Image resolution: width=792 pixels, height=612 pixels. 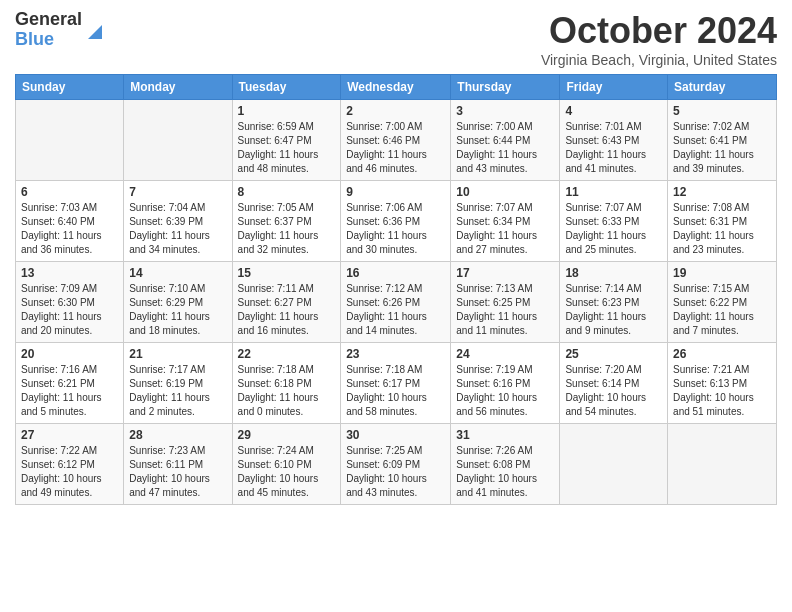 I want to click on calendar-cell: 21Sunrise: 7:17 AMSunset: 6:19 PMDayligh…, so click(x=178, y=384).